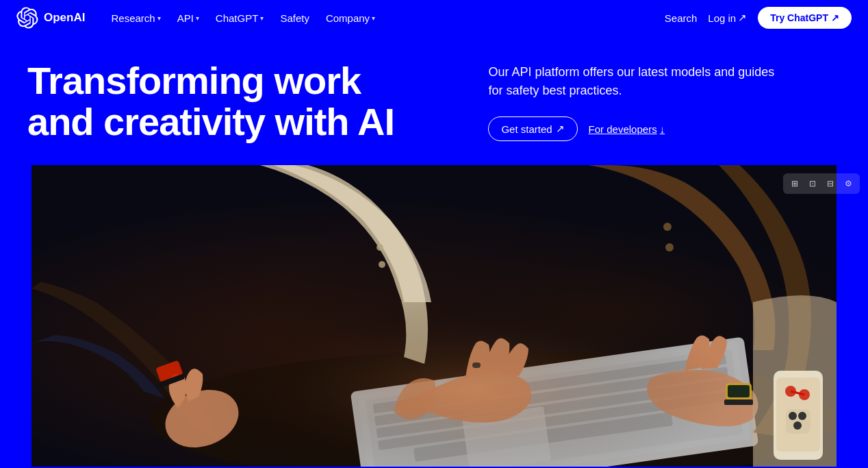 This screenshot has height=468, width=868. Describe the element at coordinates (243, 18) in the screenshot. I see `nav-links: Research ▾ API ▾ ChatGPT ▾ Safety Compan…` at that location.